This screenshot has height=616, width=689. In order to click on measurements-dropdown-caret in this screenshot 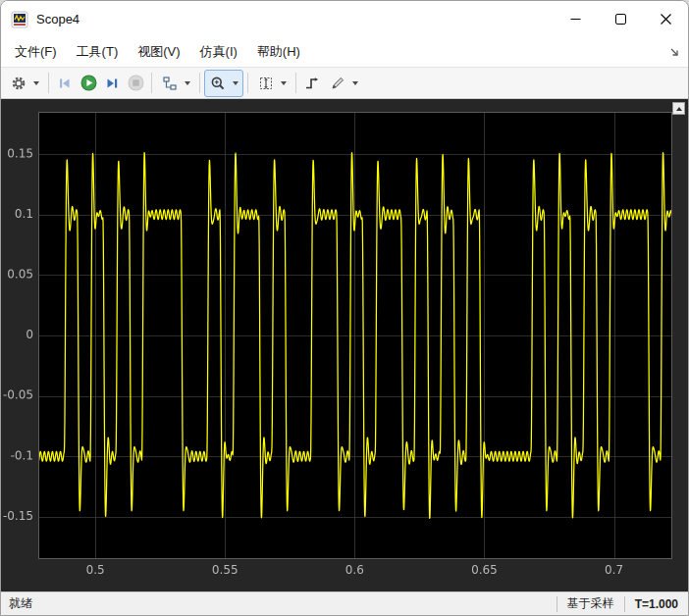, I will do `click(355, 83)`.